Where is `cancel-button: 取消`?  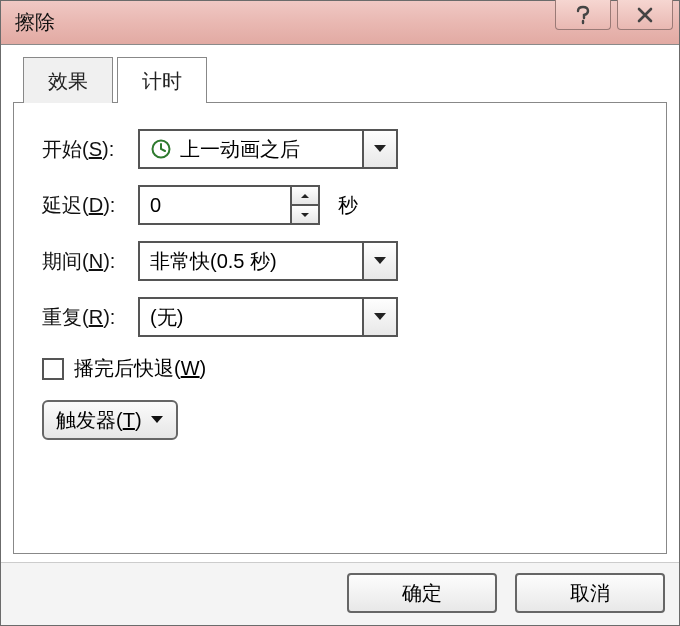 cancel-button: 取消 is located at coordinates (590, 593).